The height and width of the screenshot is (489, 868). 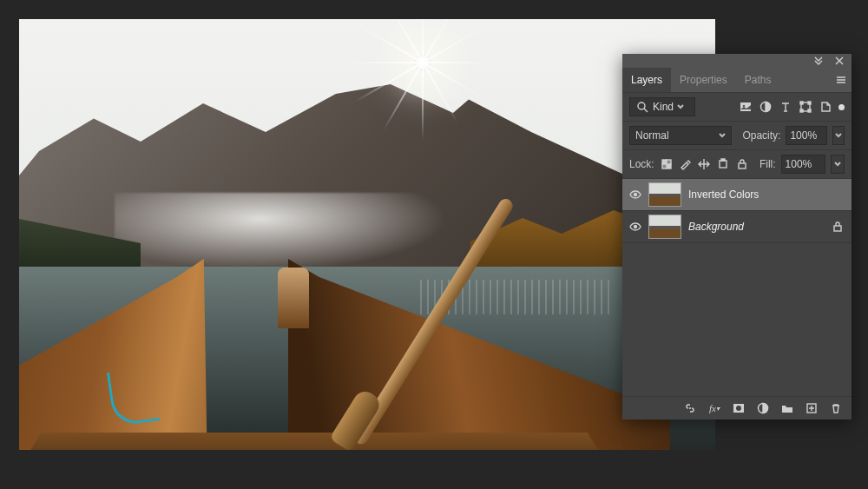 What do you see at coordinates (841, 80) in the screenshot?
I see `panel-menu-icon` at bounding box center [841, 80].